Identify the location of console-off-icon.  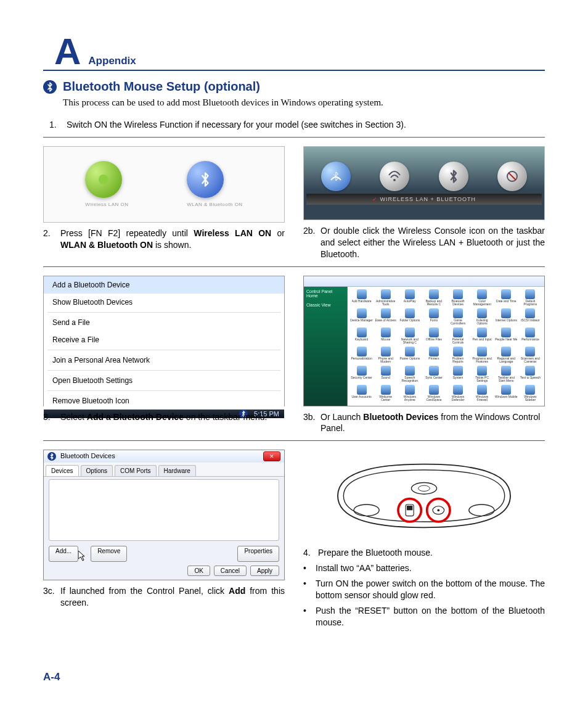
(512, 176).